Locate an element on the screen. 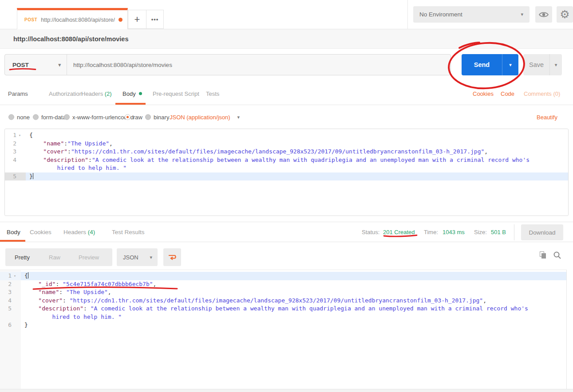 The width and height of the screenshot is (573, 392). body-type-row: none form-data x-www-form-urlencoded raw… is located at coordinates (287, 117).